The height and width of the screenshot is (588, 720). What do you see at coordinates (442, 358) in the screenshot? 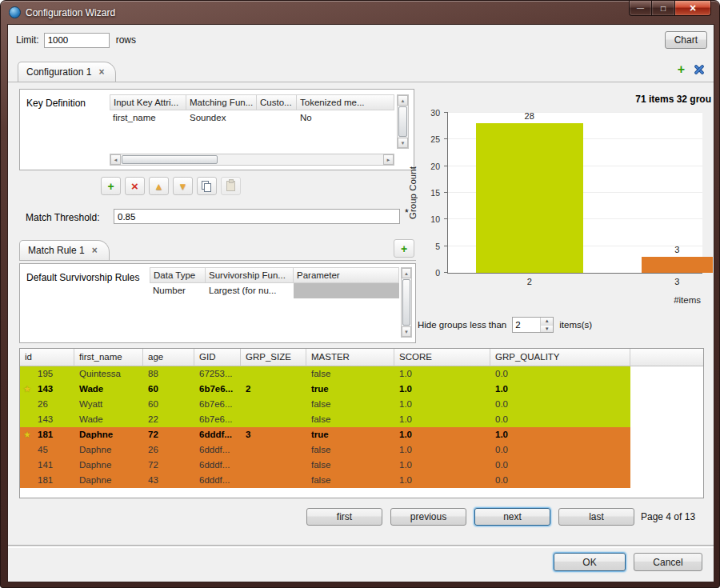
I see `results-column-header: SCORE` at bounding box center [442, 358].